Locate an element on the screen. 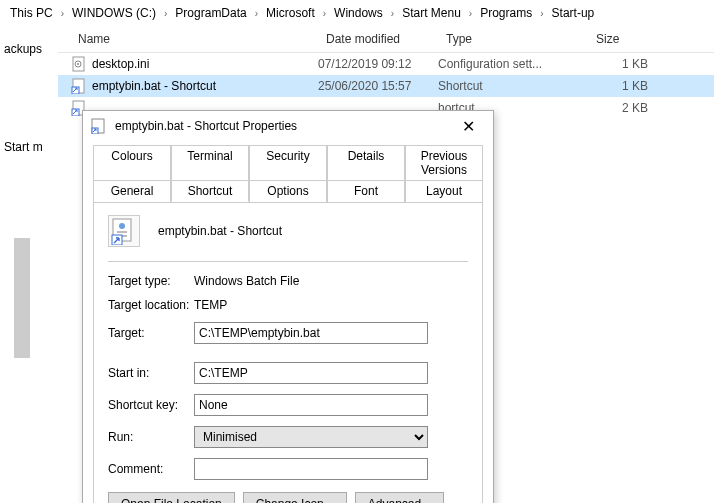  tab-details: Details is located at coordinates (366, 163).